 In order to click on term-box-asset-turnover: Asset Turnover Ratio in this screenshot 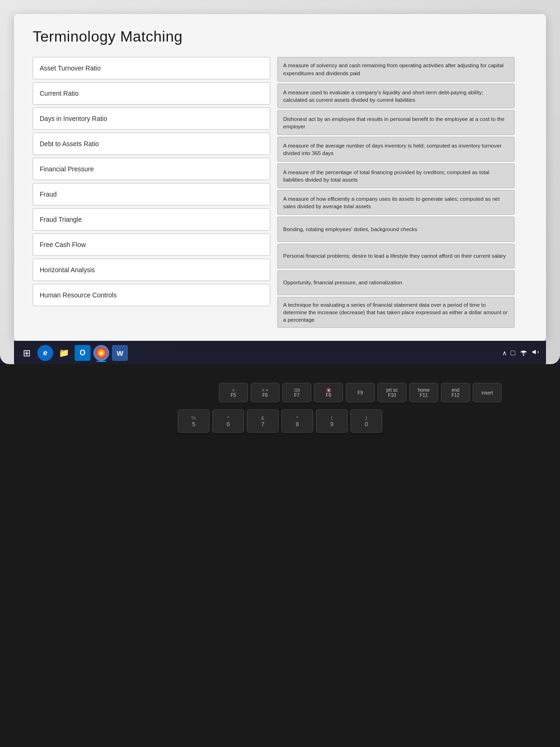, I will do `click(151, 68)`.